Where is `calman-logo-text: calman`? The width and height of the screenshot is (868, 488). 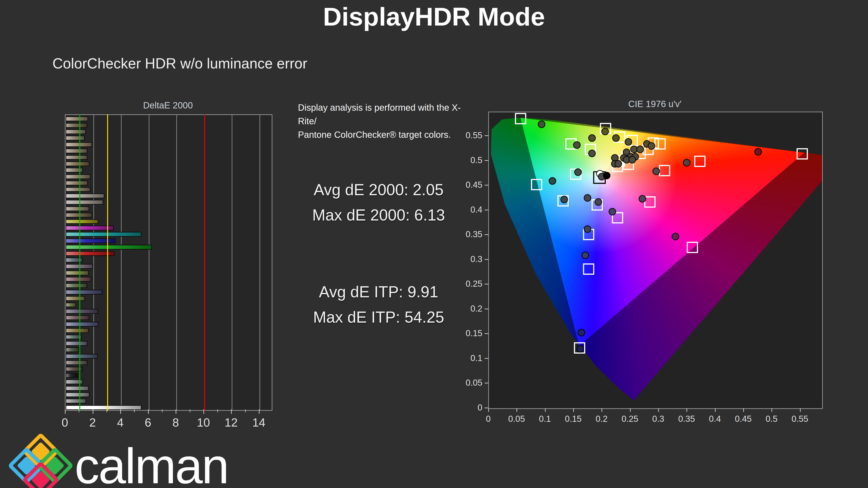
calman-logo-text: calman is located at coordinates (151, 465).